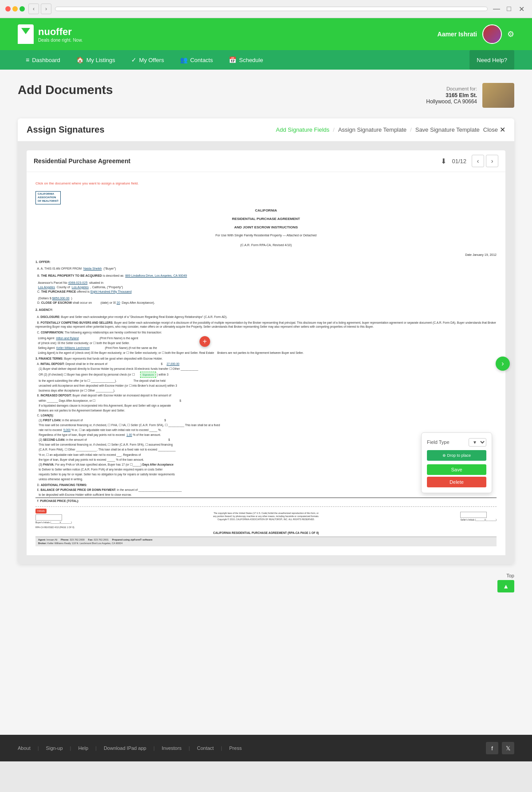 This screenshot has height=792, width=532. Describe the element at coordinates (40, 9) in the screenshot. I see `browser-navigation: ‹ ›` at that location.